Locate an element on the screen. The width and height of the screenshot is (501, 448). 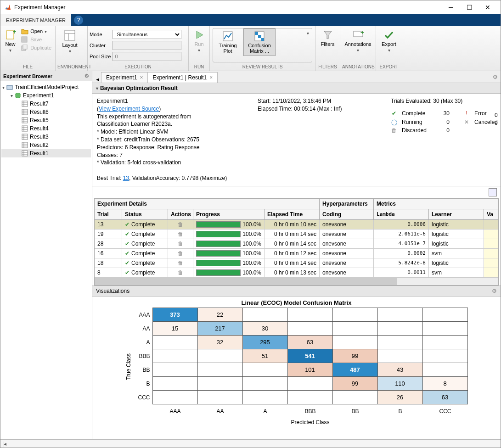
tree-result: Result4 is located at coordinates (46, 129).